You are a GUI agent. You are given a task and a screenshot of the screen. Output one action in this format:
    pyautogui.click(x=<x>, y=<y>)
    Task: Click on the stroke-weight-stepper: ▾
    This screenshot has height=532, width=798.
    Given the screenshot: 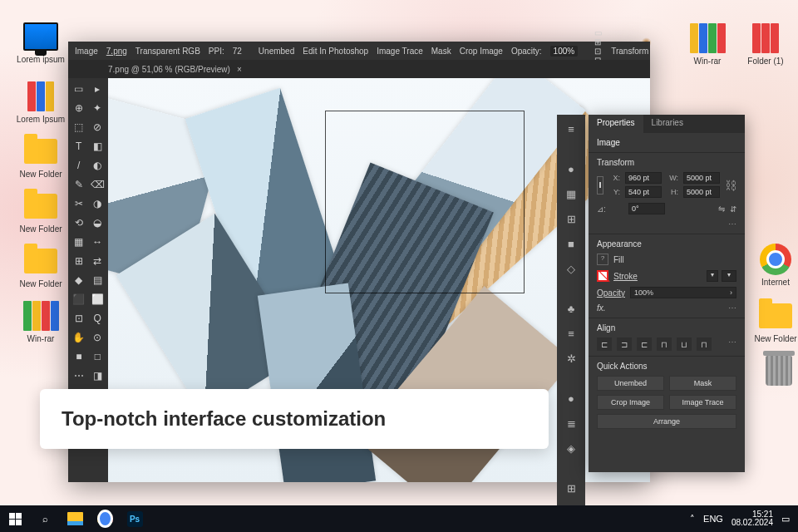 What is the action you would take?
    pyautogui.click(x=712, y=276)
    